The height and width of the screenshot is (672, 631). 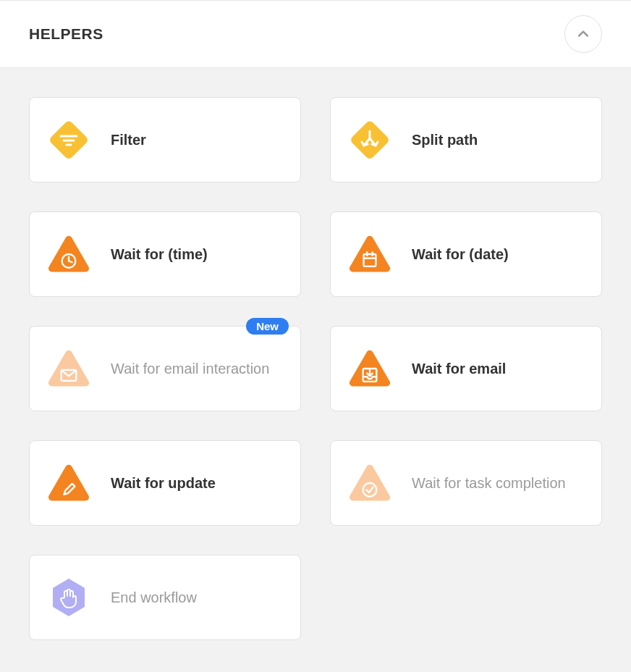 I want to click on card-label: Wait for email interaction, so click(x=190, y=369).